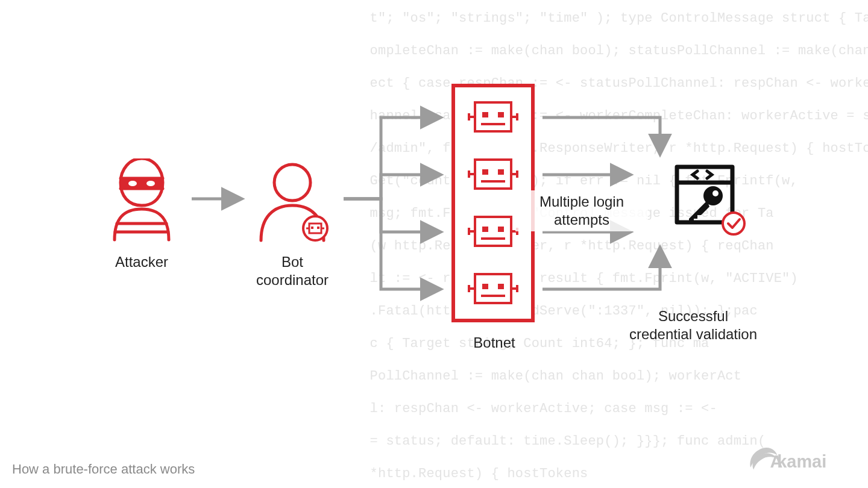 The width and height of the screenshot is (868, 488). Describe the element at coordinates (292, 271) in the screenshot. I see `coordinator-label: Bot coordinator` at that location.